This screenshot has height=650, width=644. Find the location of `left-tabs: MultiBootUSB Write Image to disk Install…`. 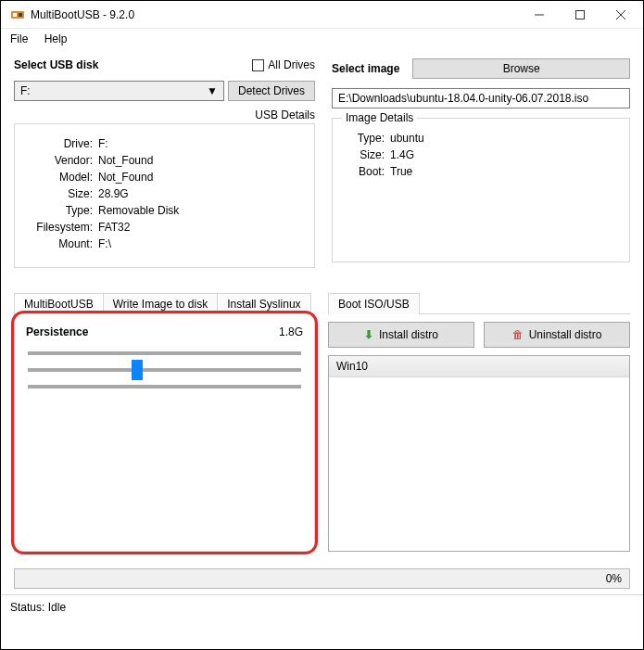

left-tabs: MultiBootUSB Write Image to disk Install… is located at coordinates (170, 302).